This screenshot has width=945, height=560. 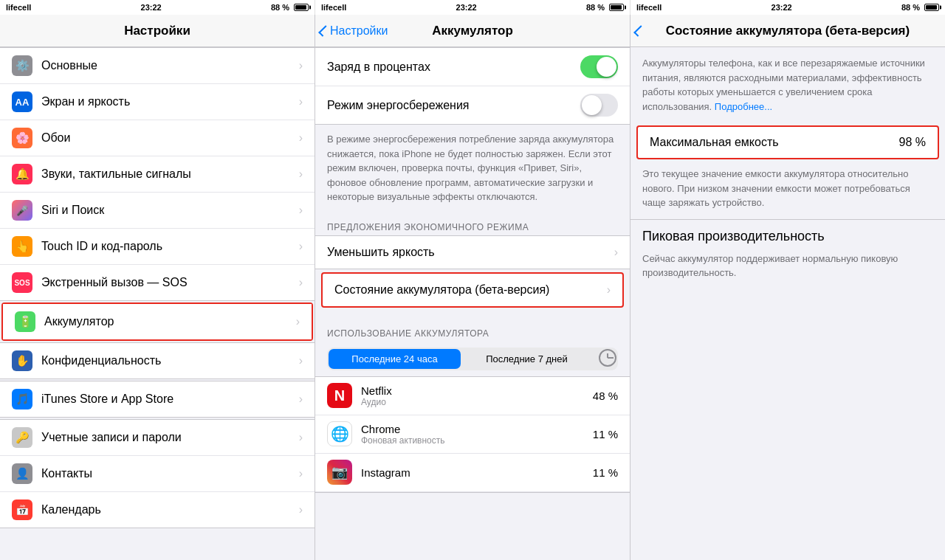 What do you see at coordinates (472, 7) in the screenshot?
I see `status-bars: lifecell 23:22 88 % lifecell 23:22 88 % …` at bounding box center [472, 7].